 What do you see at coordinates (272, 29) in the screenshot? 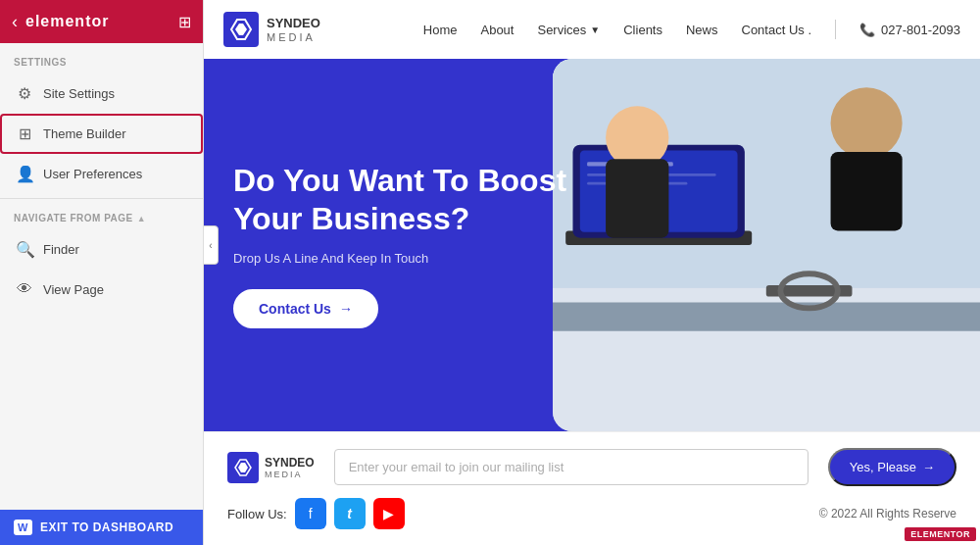
I see `site-logo: SYNDEO MEDIA` at bounding box center [272, 29].